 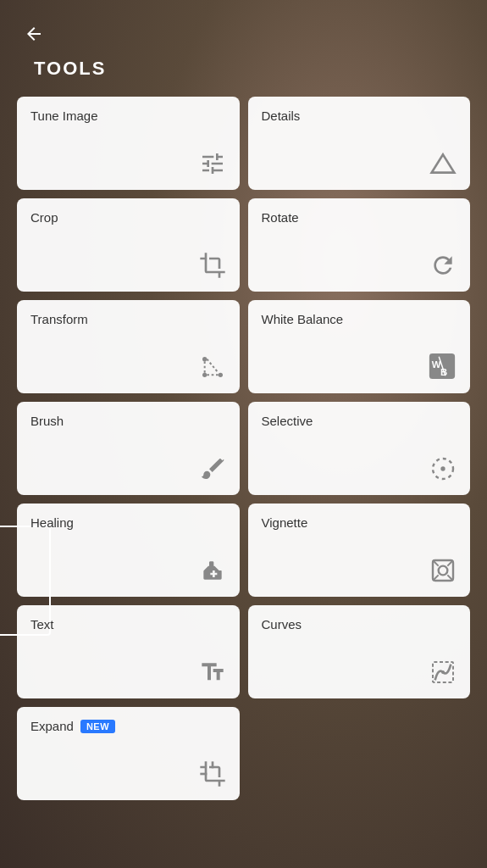 I want to click on tool-selective: Selective, so click(x=359, y=448).